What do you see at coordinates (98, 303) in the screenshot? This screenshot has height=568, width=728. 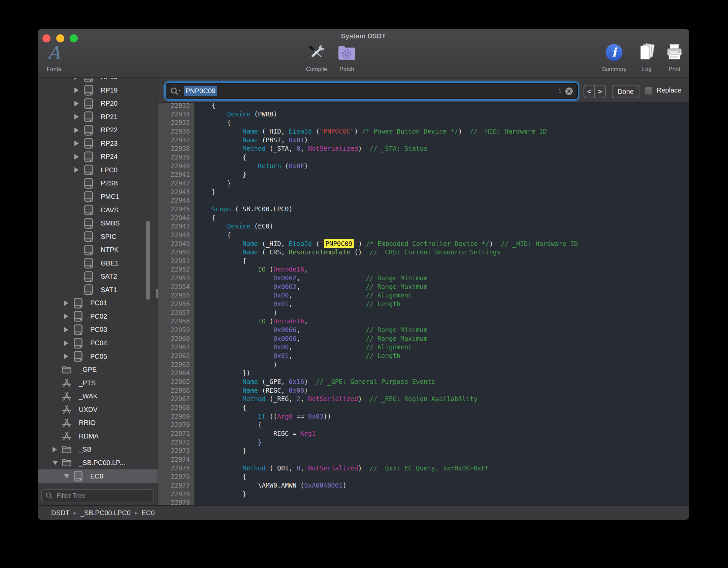 I see `tree-item-pc01: PC01` at bounding box center [98, 303].